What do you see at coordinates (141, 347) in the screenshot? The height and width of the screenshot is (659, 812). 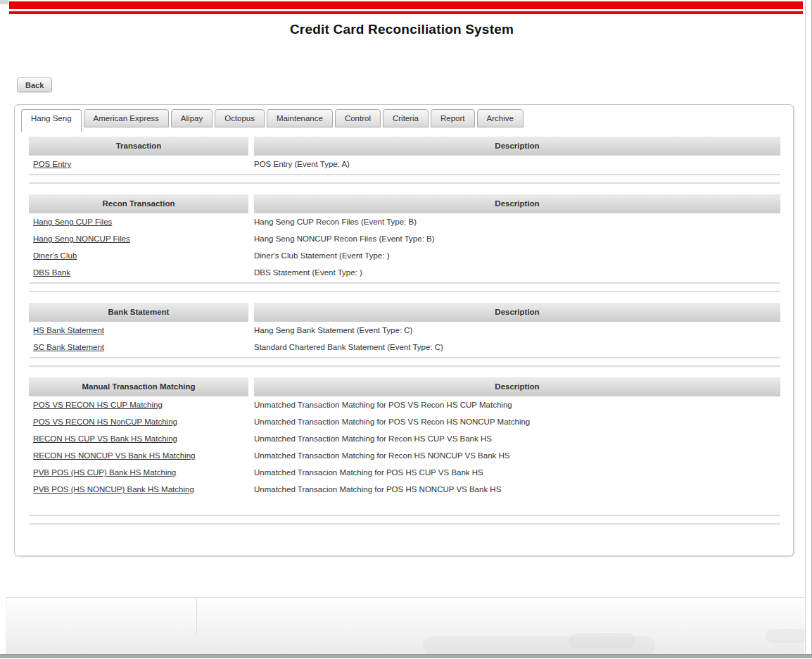 I see `row-link-cell: SC Bank Statement` at bounding box center [141, 347].